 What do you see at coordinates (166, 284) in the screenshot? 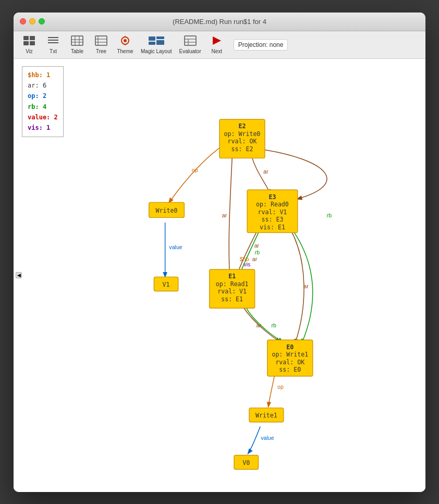
I see `svg-text: V1` at bounding box center [166, 284].